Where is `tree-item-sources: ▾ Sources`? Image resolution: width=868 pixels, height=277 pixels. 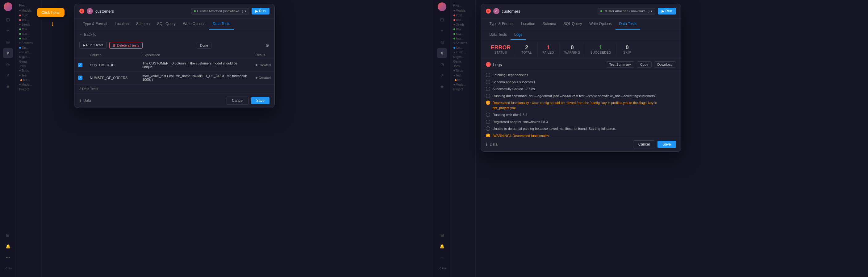 tree-item-sources: ▾ Sources is located at coordinates (29, 43).